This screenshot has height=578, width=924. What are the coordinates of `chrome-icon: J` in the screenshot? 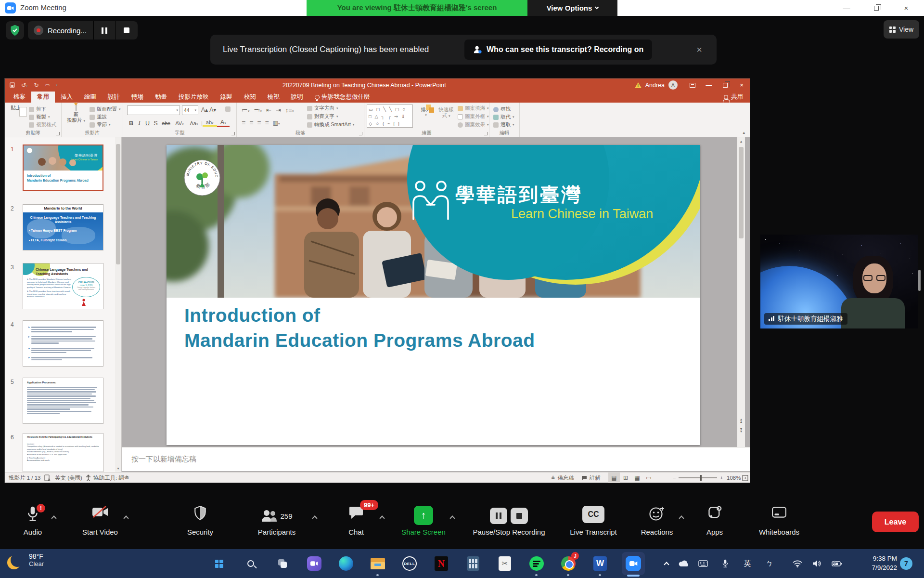 It's located at (568, 564).